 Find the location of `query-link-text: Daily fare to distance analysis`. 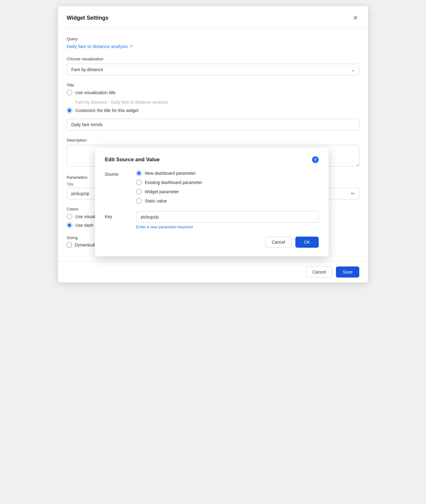

query-link-text: Daily fare to distance analysis is located at coordinates (97, 46).